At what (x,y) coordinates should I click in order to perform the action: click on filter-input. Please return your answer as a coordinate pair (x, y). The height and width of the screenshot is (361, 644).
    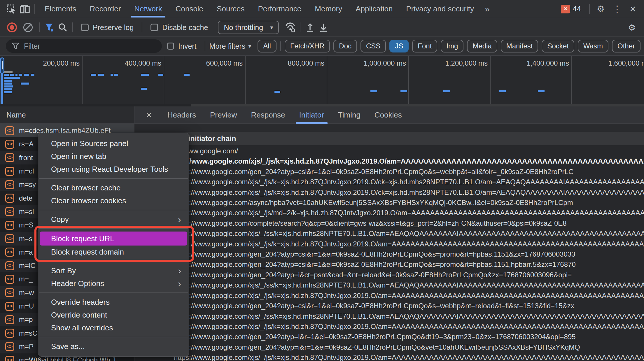
    Looking at the image, I should click on (90, 46).